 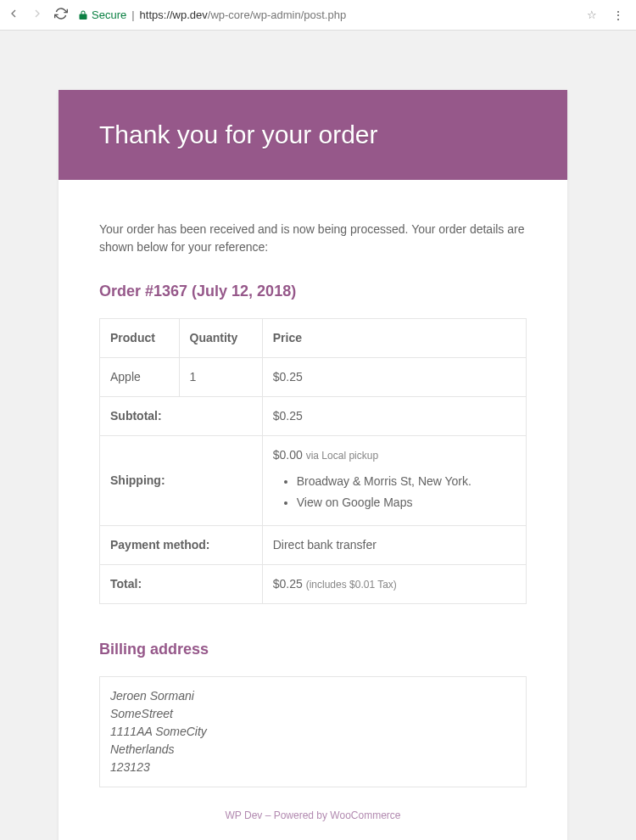 I want to click on secure-indicator: Secure, so click(x=102, y=15).